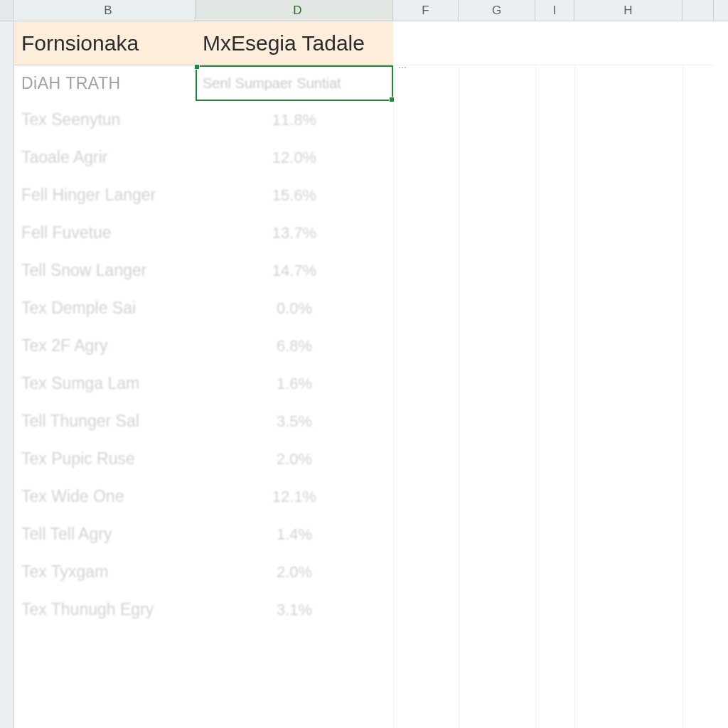 This screenshot has height=728, width=728. What do you see at coordinates (105, 43) in the screenshot?
I see `cell-B1: Fornsionaka` at bounding box center [105, 43].